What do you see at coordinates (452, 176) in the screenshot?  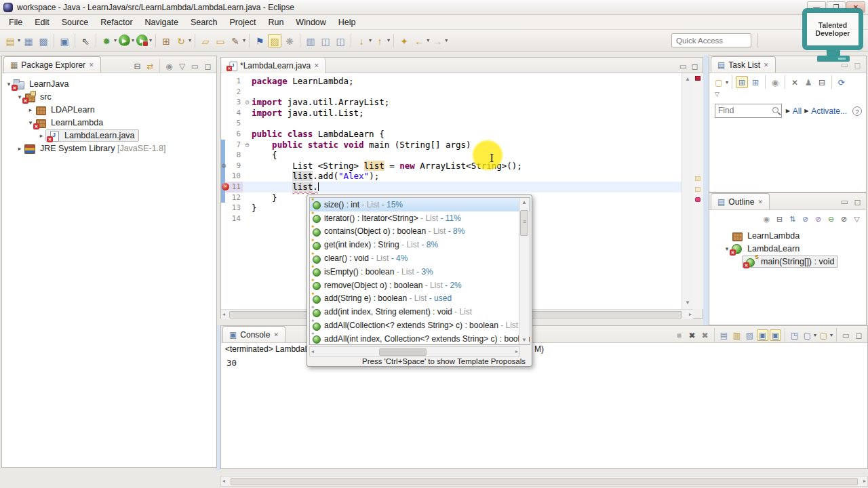 I see `code-line-10: 10 list.add("Alex");` at bounding box center [452, 176].